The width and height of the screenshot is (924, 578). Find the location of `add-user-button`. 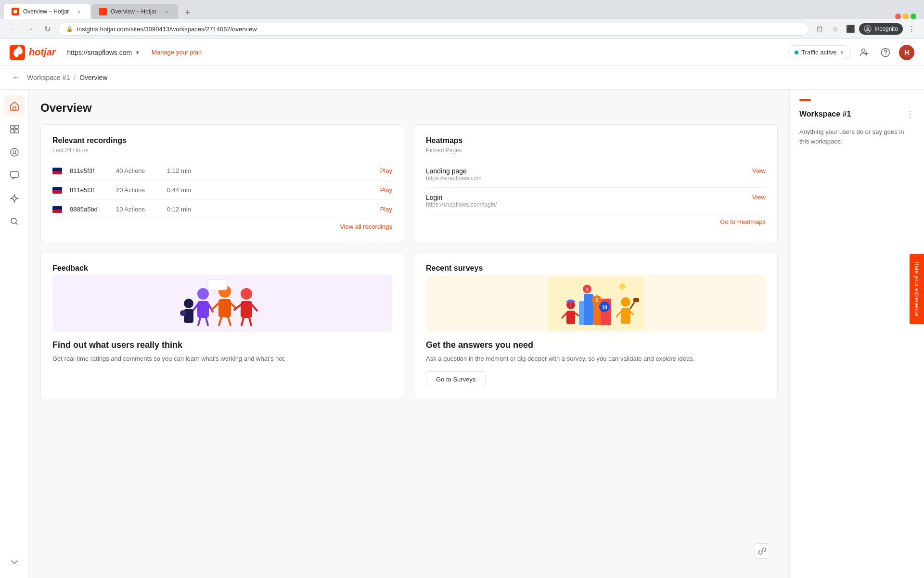

add-user-button is located at coordinates (864, 53).